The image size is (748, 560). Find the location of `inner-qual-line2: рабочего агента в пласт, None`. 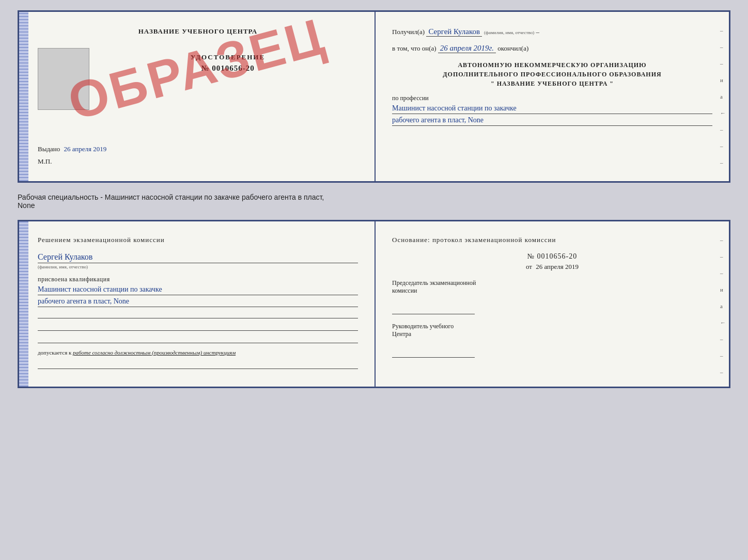

inner-qual-line2: рабочего агента в пласт, None is located at coordinates (198, 302).